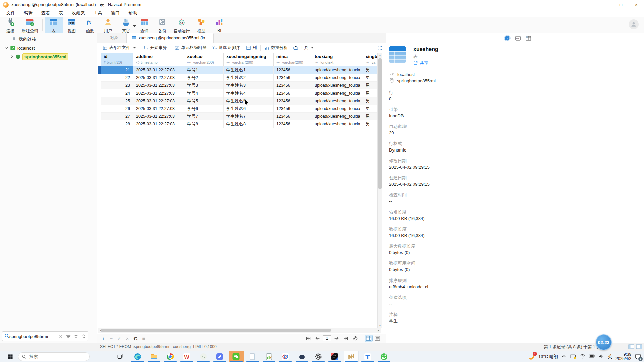 This screenshot has width=644, height=362. Describe the element at coordinates (253, 357) in the screenshot. I see `taskbar-app-notepad` at that location.